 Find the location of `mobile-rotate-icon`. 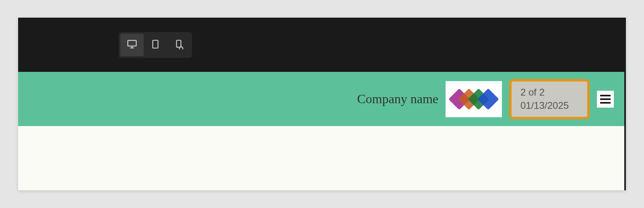

mobile-rotate-icon is located at coordinates (179, 45).